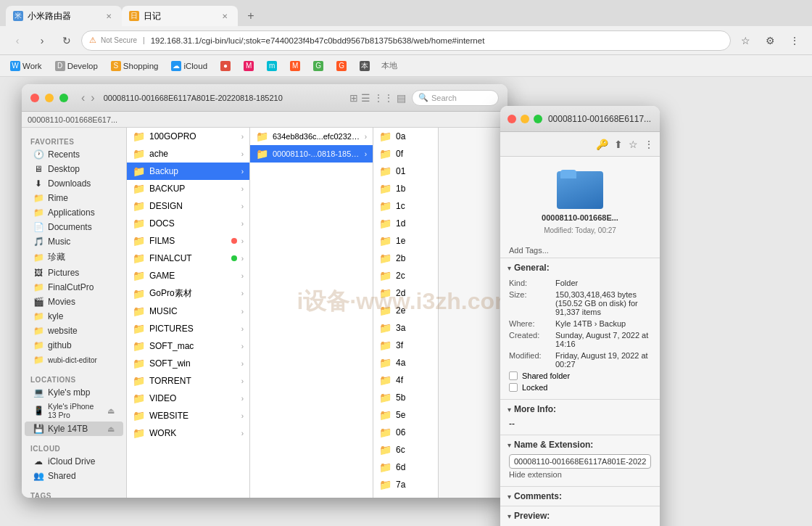  Describe the element at coordinates (354, 98) in the screenshot. I see `icon-view-button: ⊞` at that location.